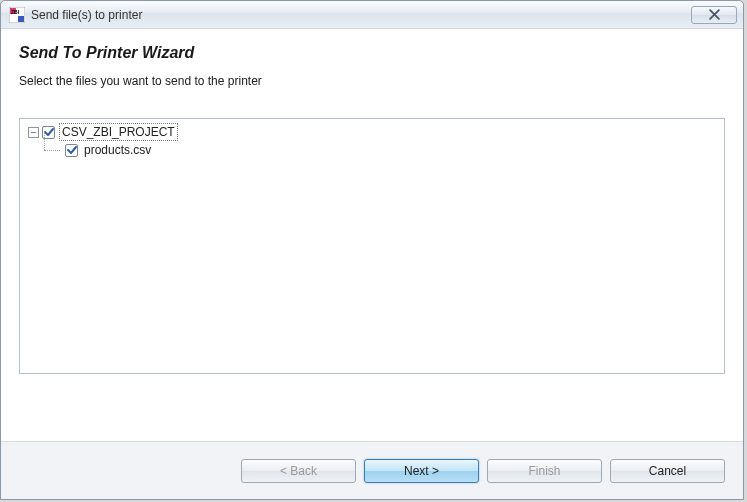  I want to click on checkbox-child, so click(72, 150).